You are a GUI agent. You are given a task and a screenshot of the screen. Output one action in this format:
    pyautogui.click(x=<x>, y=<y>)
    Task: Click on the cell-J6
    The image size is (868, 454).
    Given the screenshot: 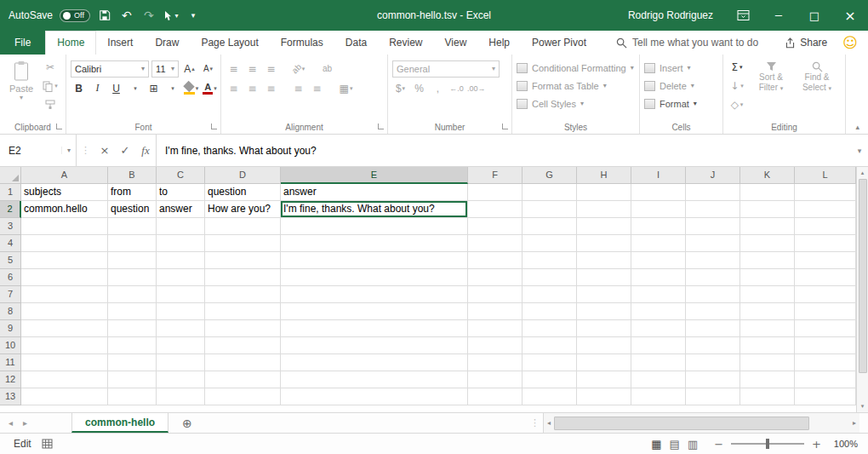 What is the action you would take?
    pyautogui.click(x=713, y=278)
    